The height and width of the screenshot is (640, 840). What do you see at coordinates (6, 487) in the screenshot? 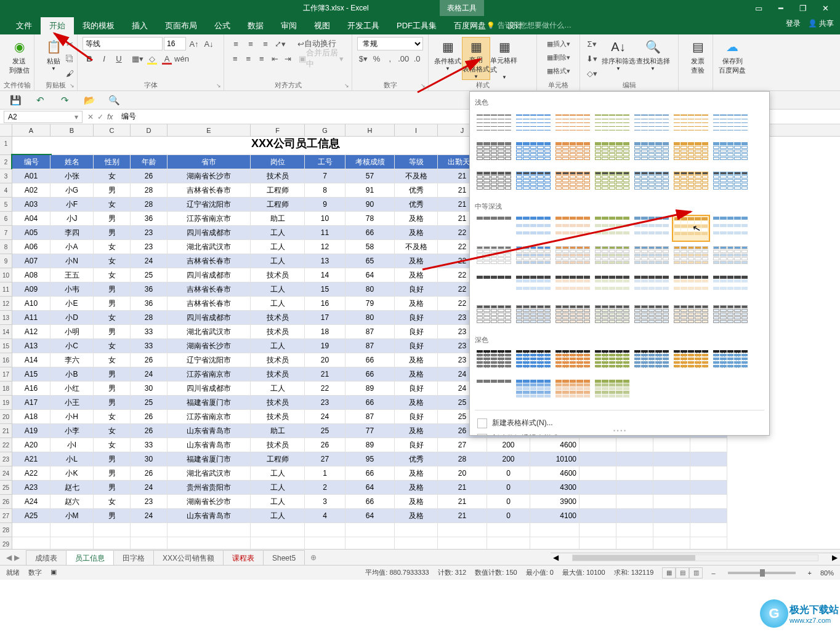
I see `row-header: 25` at bounding box center [6, 487].